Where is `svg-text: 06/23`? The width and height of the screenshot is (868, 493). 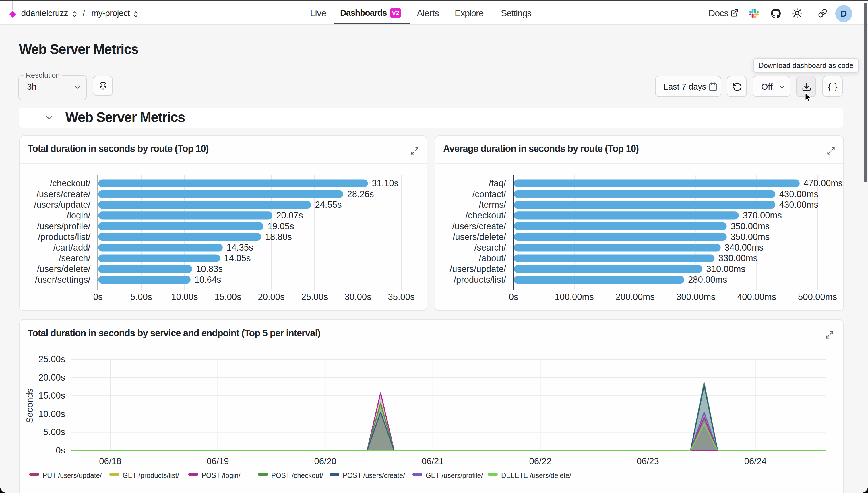 svg-text: 06/23 is located at coordinates (648, 461).